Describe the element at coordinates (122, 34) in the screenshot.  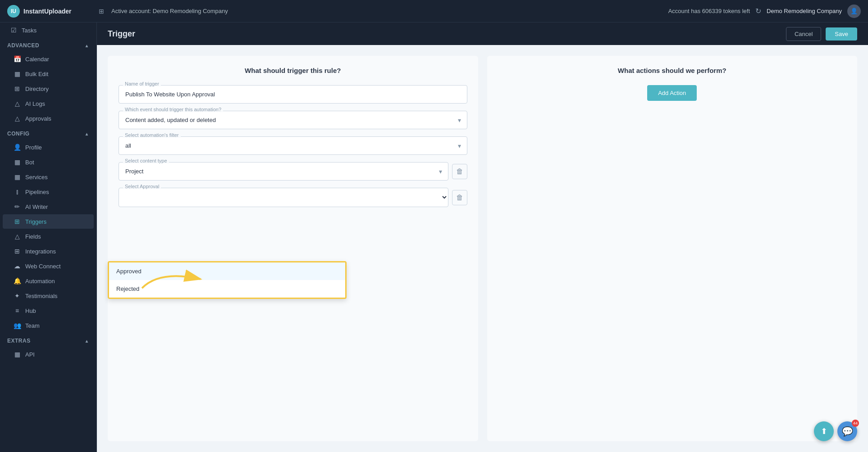
I see `page-title: Trigger` at that location.